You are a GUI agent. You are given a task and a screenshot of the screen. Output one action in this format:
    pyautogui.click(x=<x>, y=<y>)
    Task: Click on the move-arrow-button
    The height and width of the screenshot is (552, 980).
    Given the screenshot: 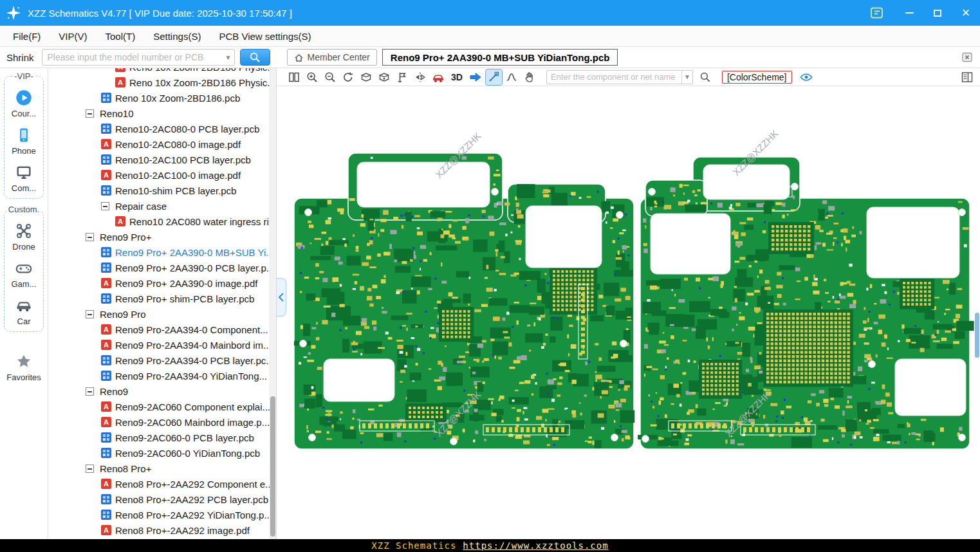 What is the action you would take?
    pyautogui.click(x=476, y=77)
    